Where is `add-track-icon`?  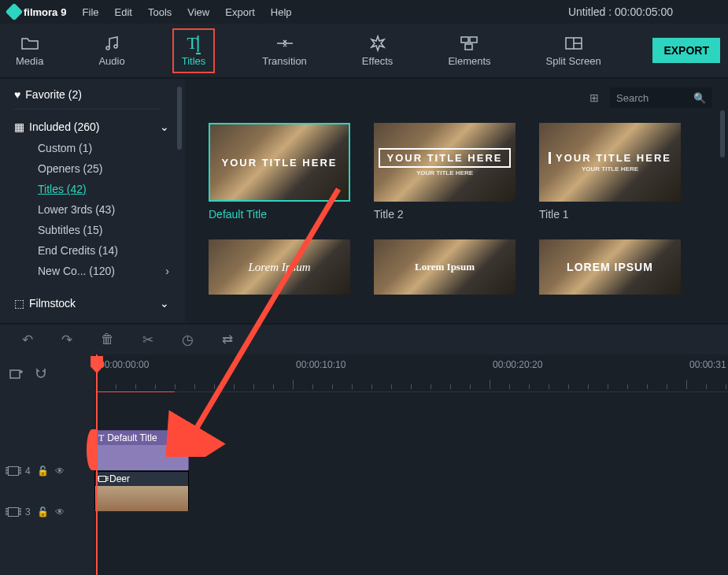 add-track-icon is located at coordinates (17, 373).